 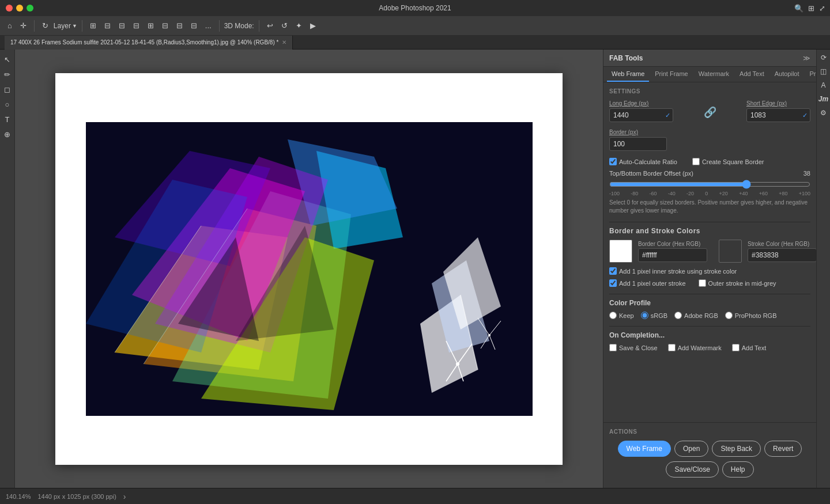 What do you see at coordinates (7, 89) in the screenshot?
I see `eraser-tool: ◻` at bounding box center [7, 89].